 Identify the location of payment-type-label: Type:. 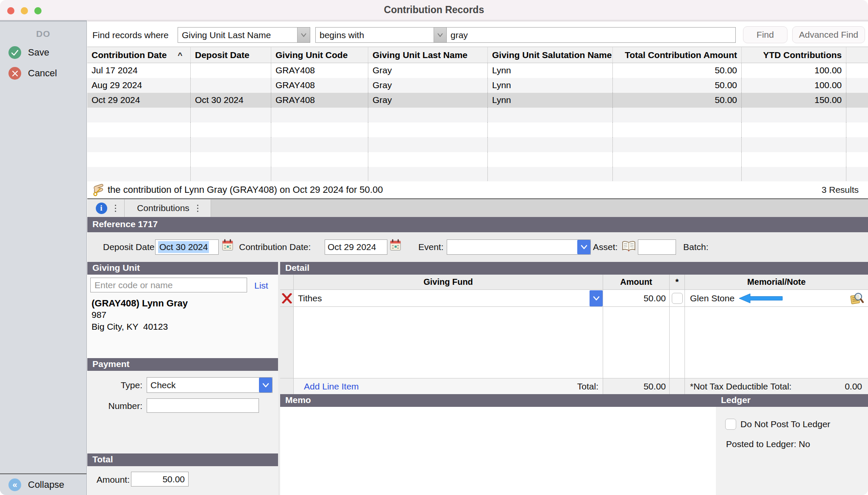
(117, 385).